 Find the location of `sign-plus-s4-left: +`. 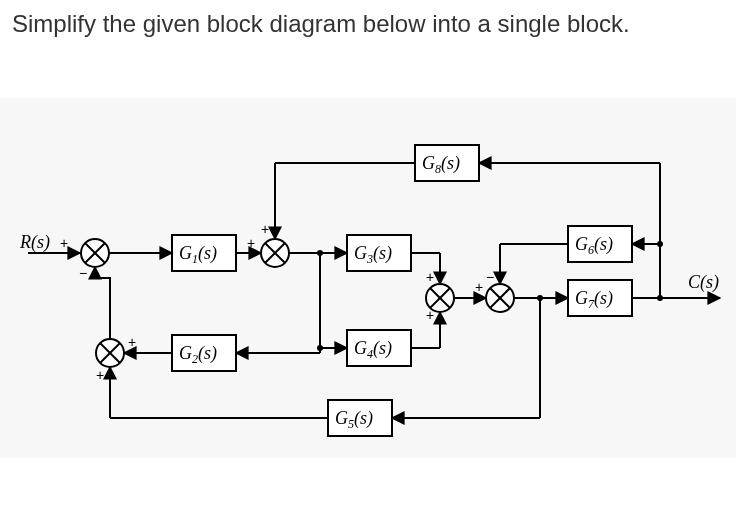

sign-plus-s4-left: + is located at coordinates (479, 287).